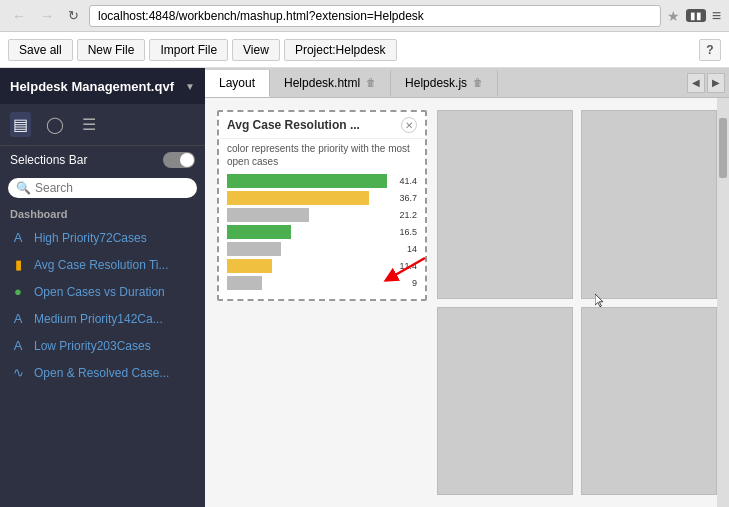 Image resolution: width=729 pixels, height=507 pixels. What do you see at coordinates (47, 16) in the screenshot?
I see `forward-button: →` at bounding box center [47, 16].